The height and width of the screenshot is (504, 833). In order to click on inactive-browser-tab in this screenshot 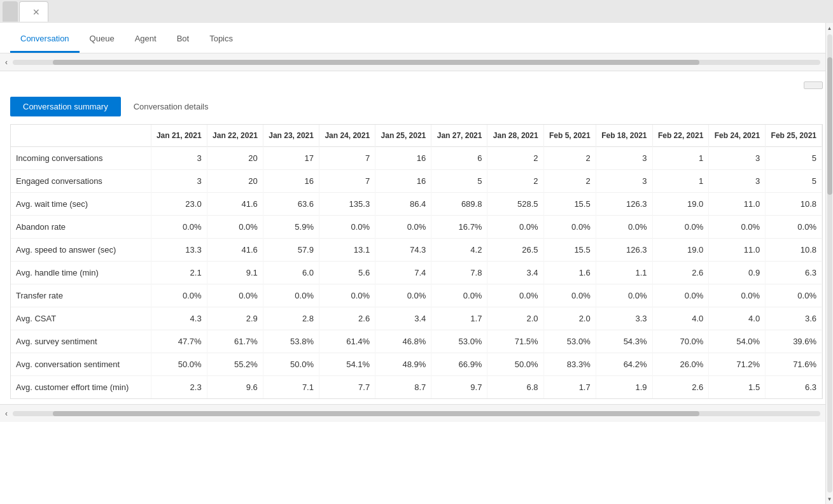, I will do `click(10, 11)`.